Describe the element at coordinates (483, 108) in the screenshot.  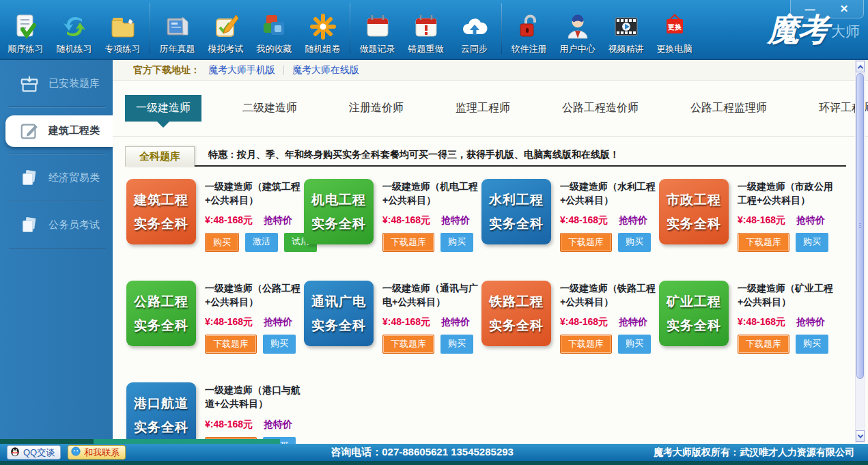
I see `category-tab: 监理工程师` at that location.